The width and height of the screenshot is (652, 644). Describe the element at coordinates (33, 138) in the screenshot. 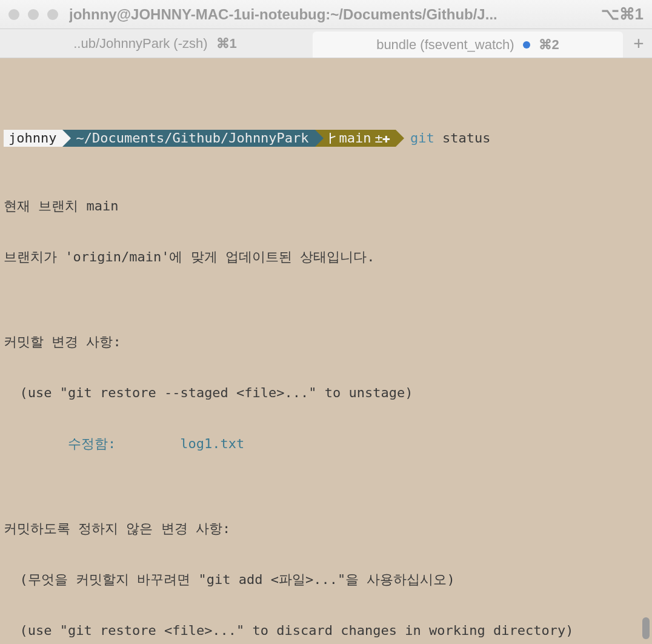

I see `prompt-user: johnny` at that location.